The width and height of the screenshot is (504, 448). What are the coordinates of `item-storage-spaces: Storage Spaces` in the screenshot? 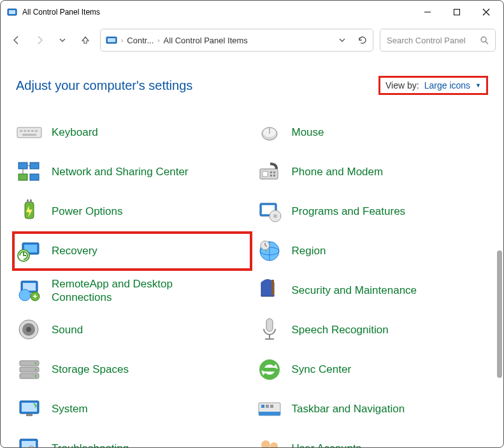 It's located at (133, 370).